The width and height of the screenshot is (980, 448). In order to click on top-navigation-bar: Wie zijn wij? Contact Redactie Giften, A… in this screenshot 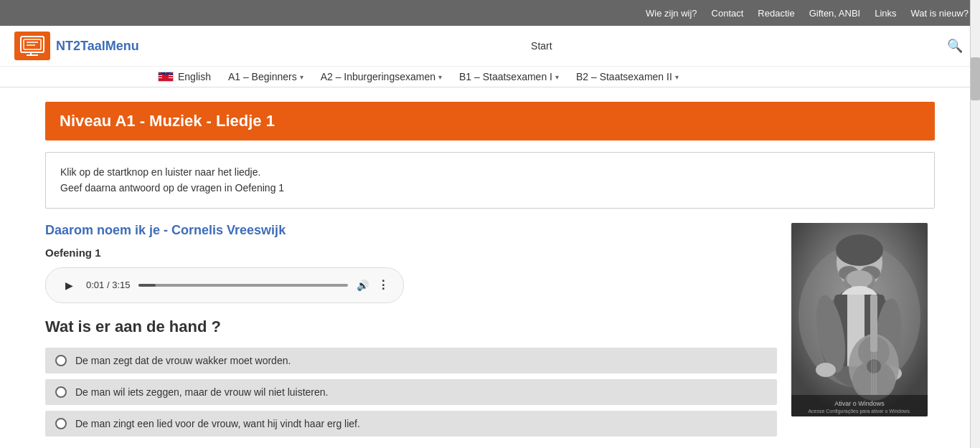, I will do `click(490, 13)`.